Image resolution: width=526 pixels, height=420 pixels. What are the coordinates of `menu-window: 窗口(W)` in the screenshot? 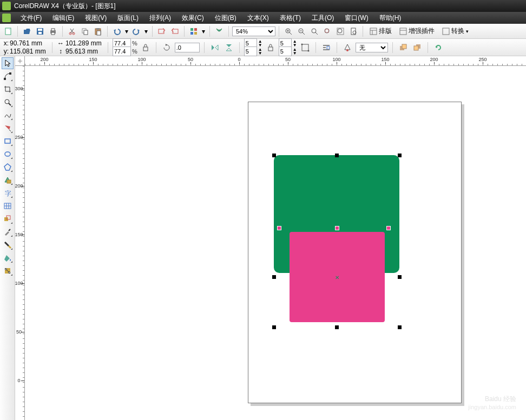 It's located at (356, 18).